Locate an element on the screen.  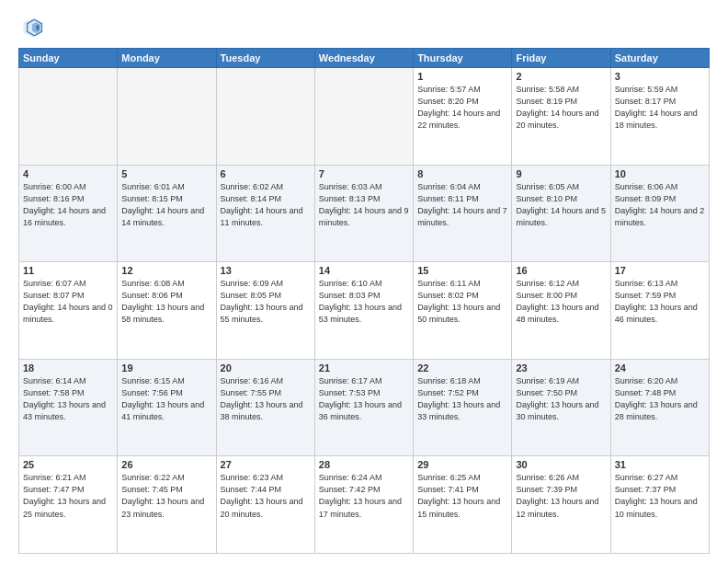
calendar-cell: 12Sunrise: 6:08 AM Sunset: 8:06 PM Dayli… is located at coordinates (167, 311).